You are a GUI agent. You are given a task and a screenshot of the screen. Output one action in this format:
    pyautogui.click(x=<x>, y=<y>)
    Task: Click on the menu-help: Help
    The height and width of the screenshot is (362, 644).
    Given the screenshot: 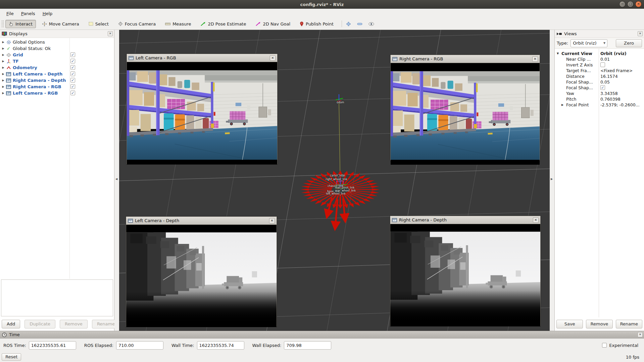 What is the action you would take?
    pyautogui.click(x=48, y=13)
    